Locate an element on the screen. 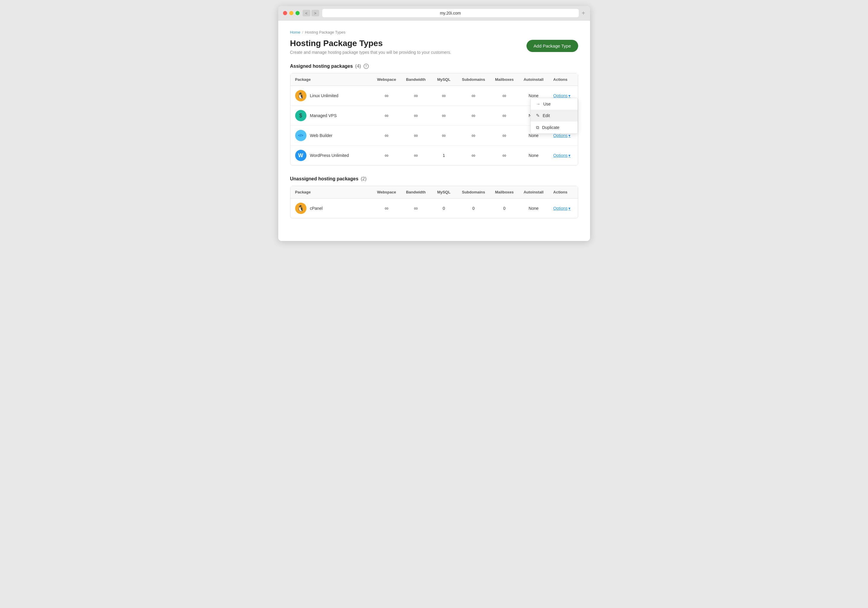 This screenshot has height=608, width=868. wordpress-icon: W is located at coordinates (301, 155).